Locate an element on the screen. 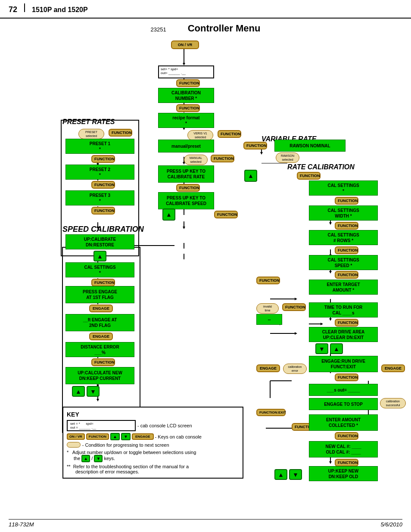 Image resolution: width=411 pixels, height=532 pixels. speed-calibration-header: SPEED CALIBRATION is located at coordinates (103, 229).